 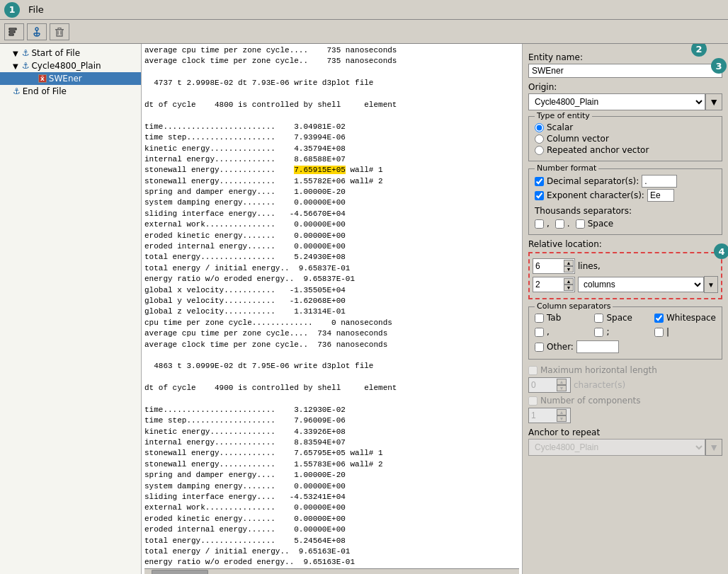 What do you see at coordinates (625, 195) in the screenshot?
I see `exponent-row: Exponent character(s):` at bounding box center [625, 195].